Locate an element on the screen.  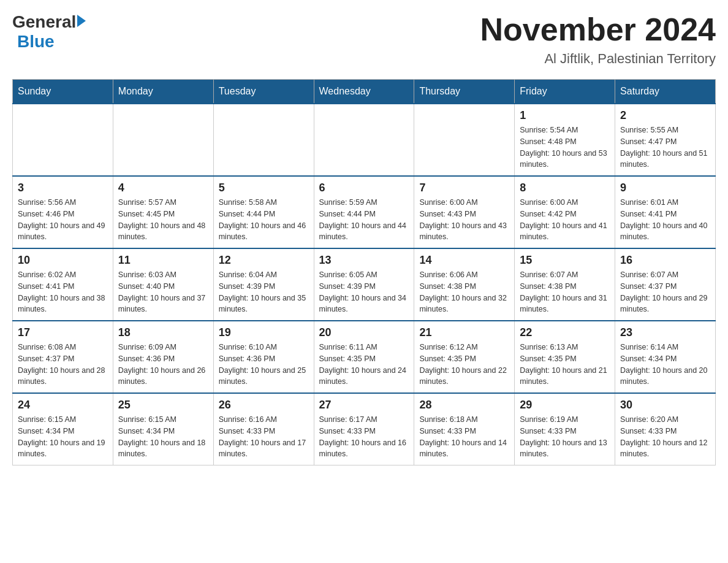
day-cell: 13Sunrise: 6:05 AMSunset: 4:39 PMDayligh… is located at coordinates (364, 285).